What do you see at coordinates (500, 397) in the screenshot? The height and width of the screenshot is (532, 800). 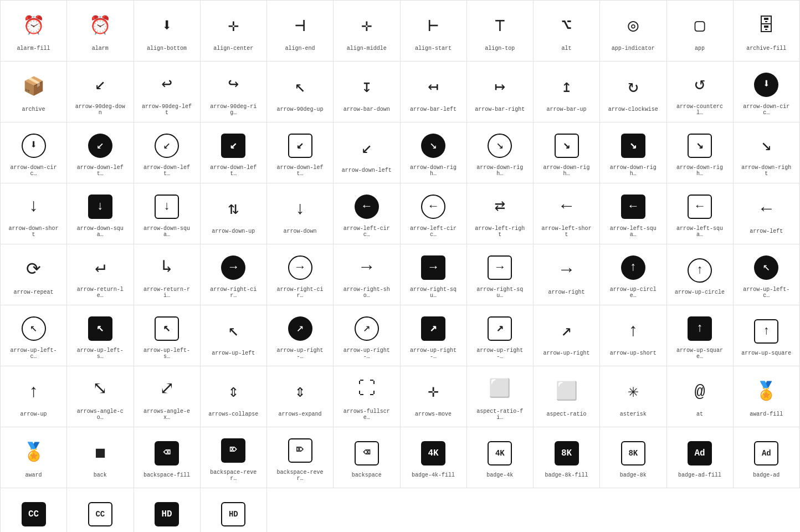 I see `icon-cell-aspect-ratio-fill: ⬜aspect-ratio-fi…` at bounding box center [500, 397].